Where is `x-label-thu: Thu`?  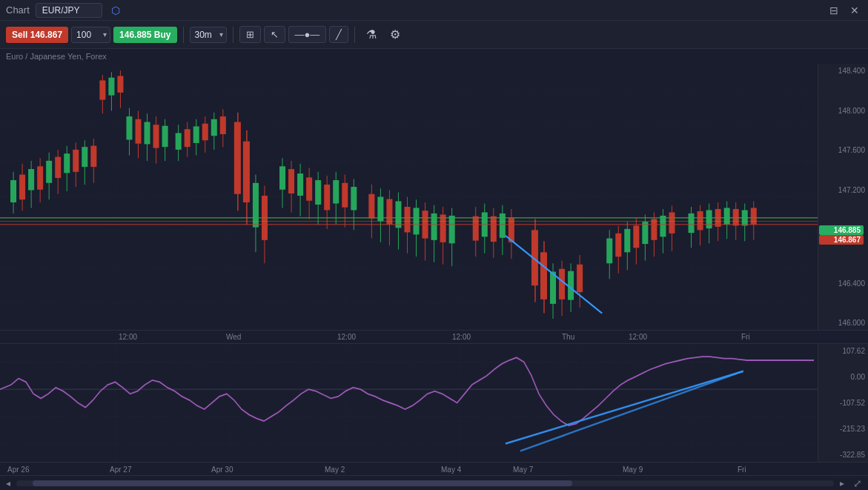 x-label-thu: Thu is located at coordinates (568, 337).